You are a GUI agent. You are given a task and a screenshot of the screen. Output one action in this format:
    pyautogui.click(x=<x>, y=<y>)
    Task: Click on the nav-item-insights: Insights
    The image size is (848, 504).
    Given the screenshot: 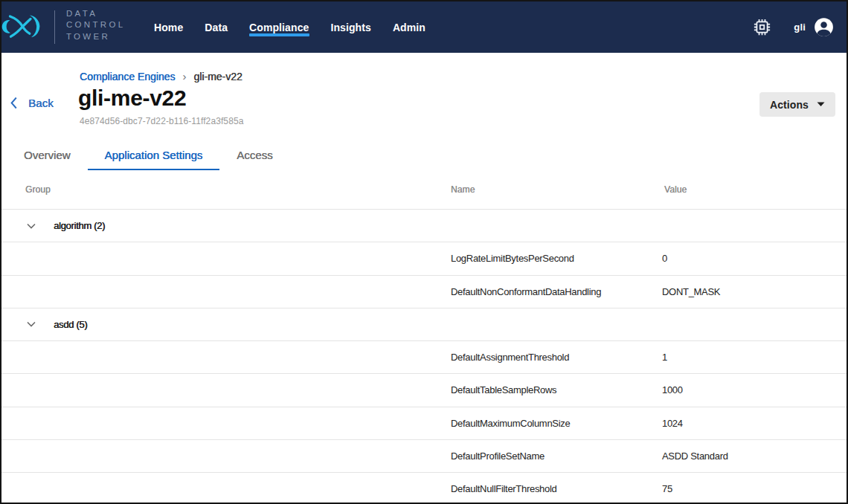 What is the action you would take?
    pyautogui.click(x=350, y=28)
    